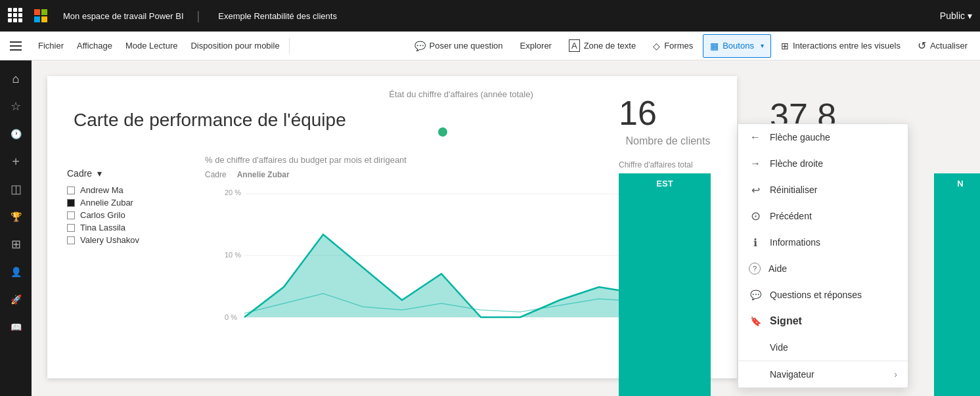 The height and width of the screenshot is (396, 980). I want to click on cadre-label: Cadre, so click(79, 173).